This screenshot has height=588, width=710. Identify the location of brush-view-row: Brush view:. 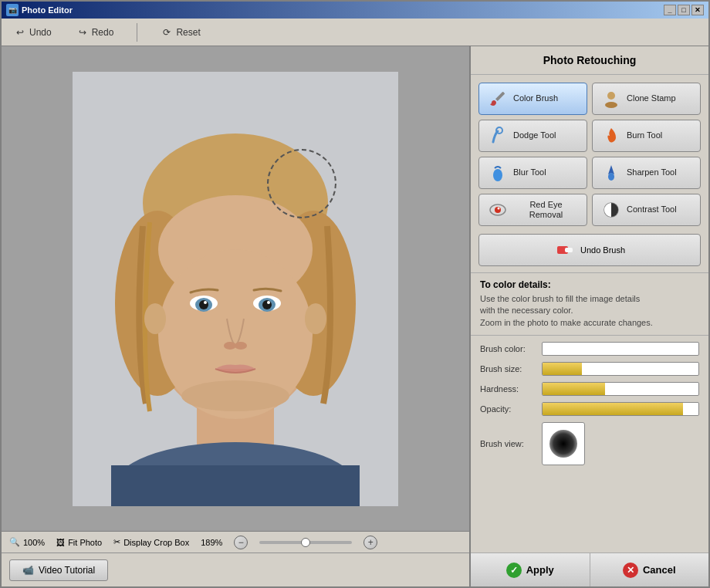
(590, 444).